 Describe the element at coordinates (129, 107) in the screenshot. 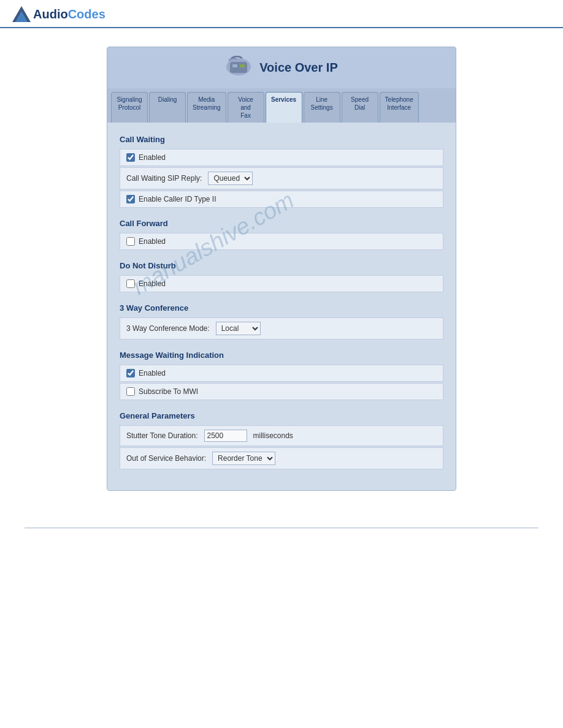

I see `tab-signaling: SignalingProtocol` at that location.